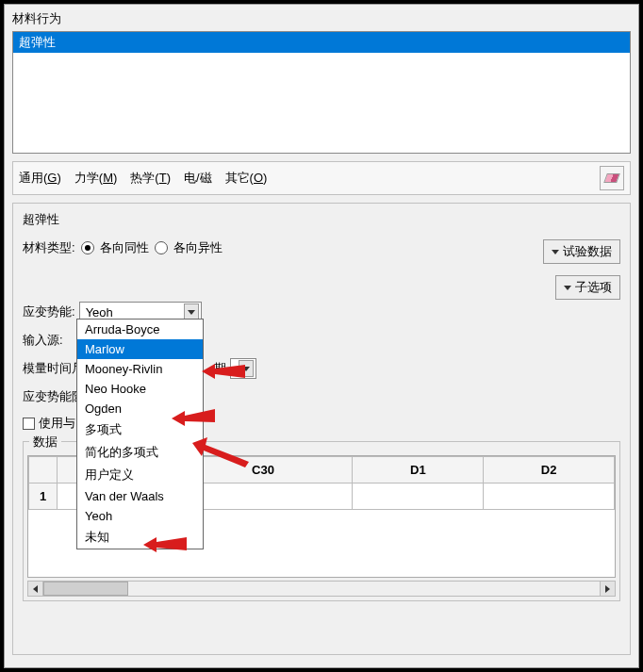 This screenshot has height=672, width=643. I want to click on dropdown-item: Marlow, so click(140, 349).